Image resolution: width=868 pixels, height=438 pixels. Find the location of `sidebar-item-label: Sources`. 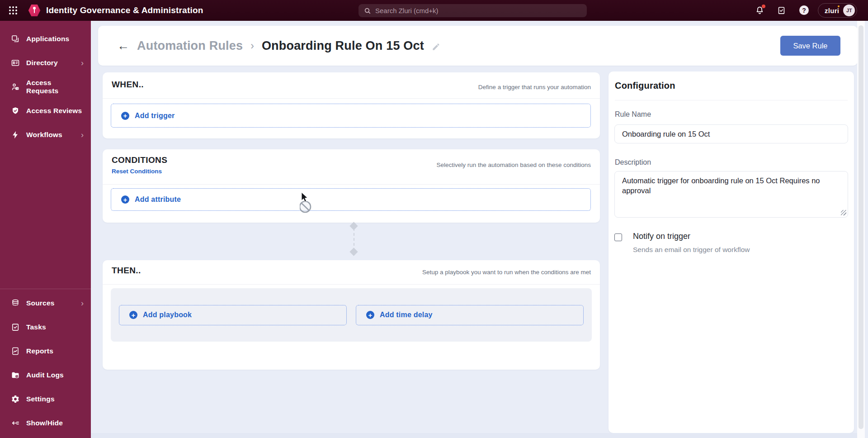

sidebar-item-label: Sources is located at coordinates (41, 303).